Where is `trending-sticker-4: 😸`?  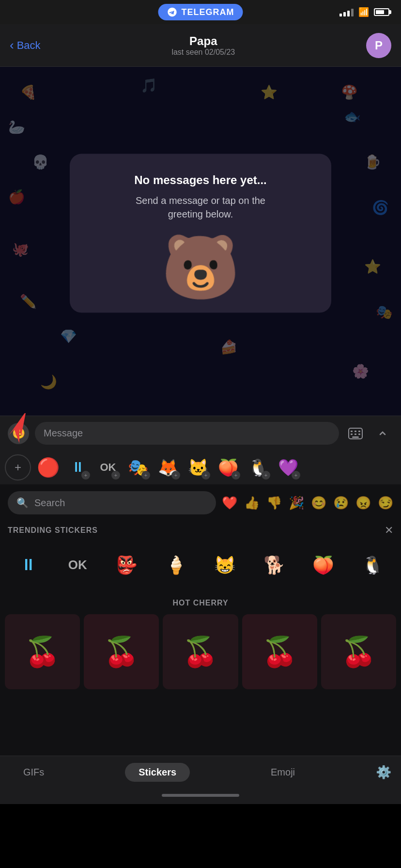 trending-sticker-4: 😸 is located at coordinates (225, 565).